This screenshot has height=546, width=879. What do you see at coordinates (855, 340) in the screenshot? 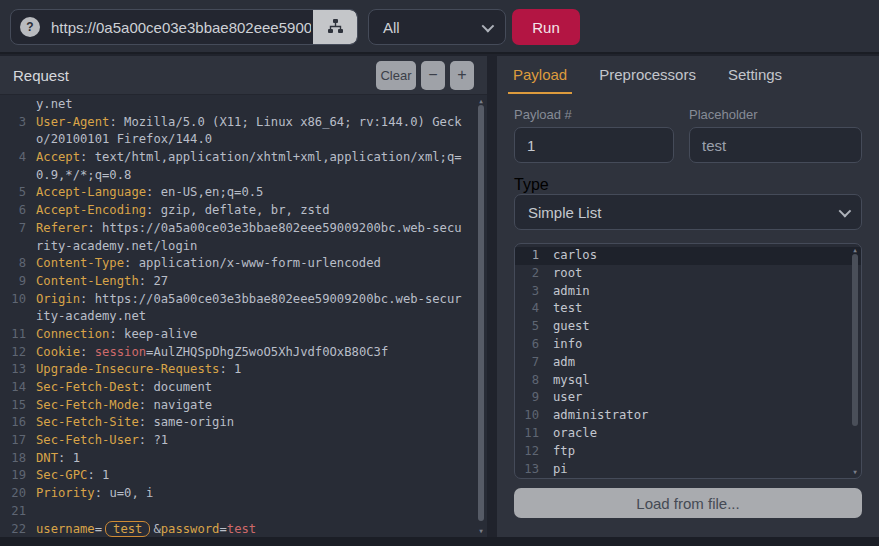
I see `payload-scrollbar-thumb` at bounding box center [855, 340].